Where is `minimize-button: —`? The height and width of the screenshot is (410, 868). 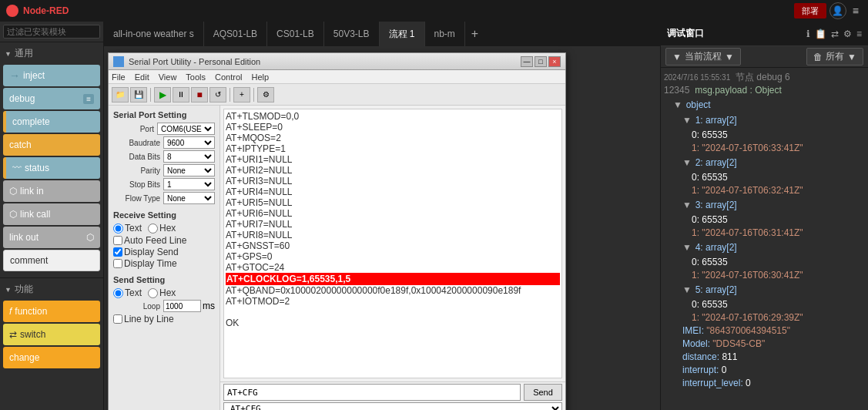
minimize-button: — is located at coordinates (527, 62).